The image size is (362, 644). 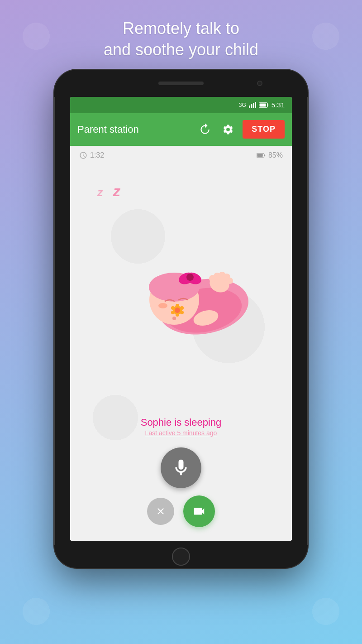 I want to click on settings-icon, so click(x=228, y=130).